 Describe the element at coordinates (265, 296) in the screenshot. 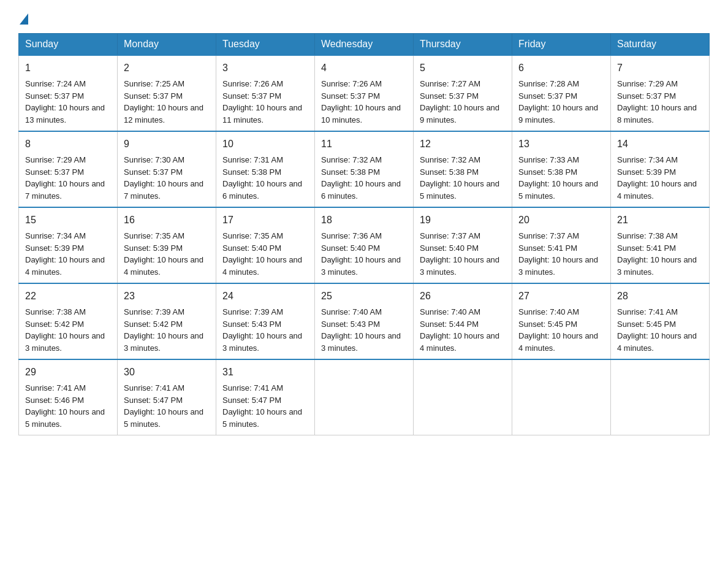

I see `day-number: 24` at that location.